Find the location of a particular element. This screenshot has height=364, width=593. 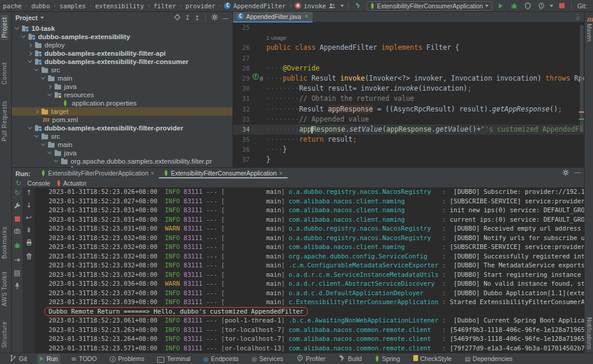

build-hammer-icon is located at coordinates (358, 6).